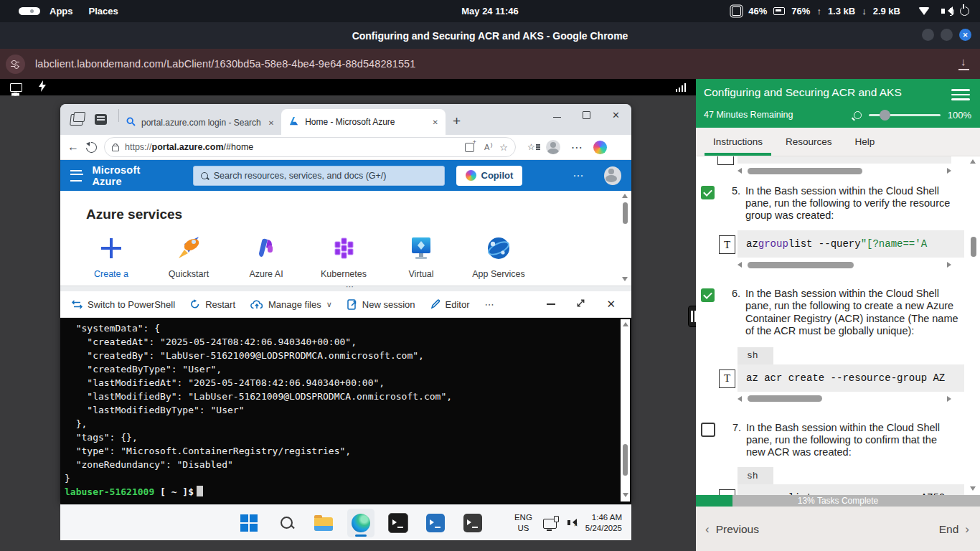  I want to click on service-kubernetes: Kubernetes, so click(344, 255).